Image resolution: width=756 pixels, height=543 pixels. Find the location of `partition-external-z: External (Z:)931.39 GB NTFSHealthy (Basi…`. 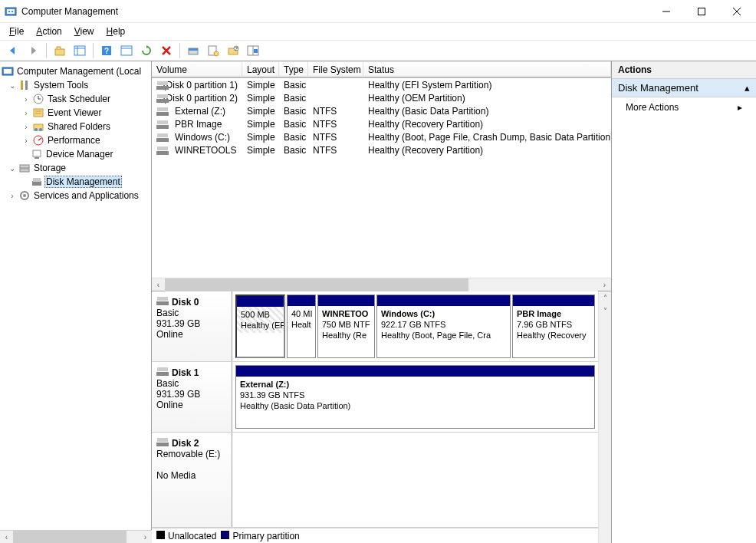

partition-external-z: External (Z:)931.39 GB NTFSHealthy (Basi… is located at coordinates (416, 397).